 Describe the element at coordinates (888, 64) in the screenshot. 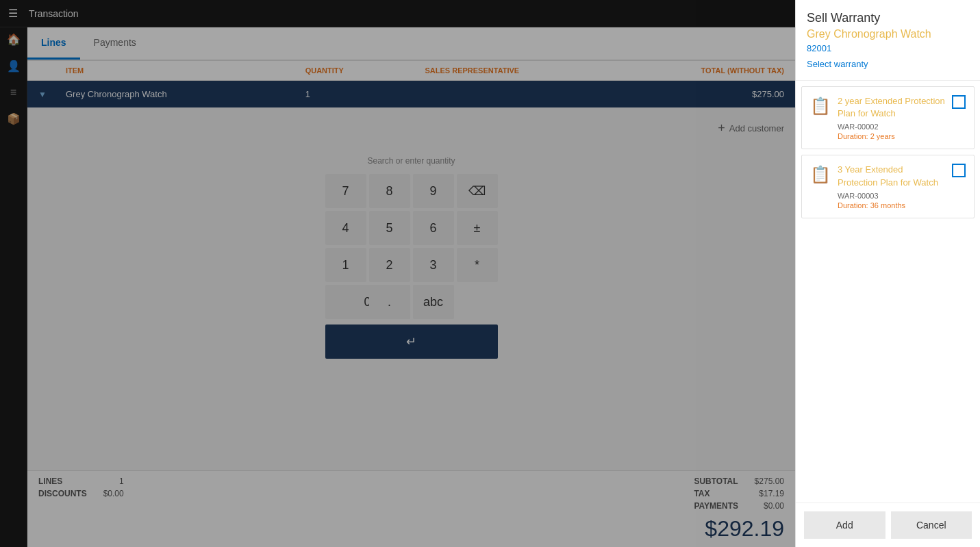

I see `warranty-select-label: Select warranty` at that location.